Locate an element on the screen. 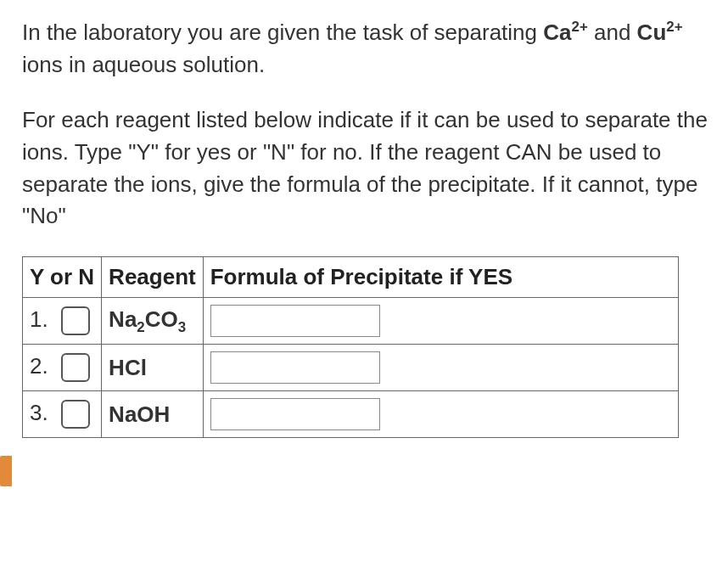  yn-cell-3: 3. is located at coordinates (63, 414).